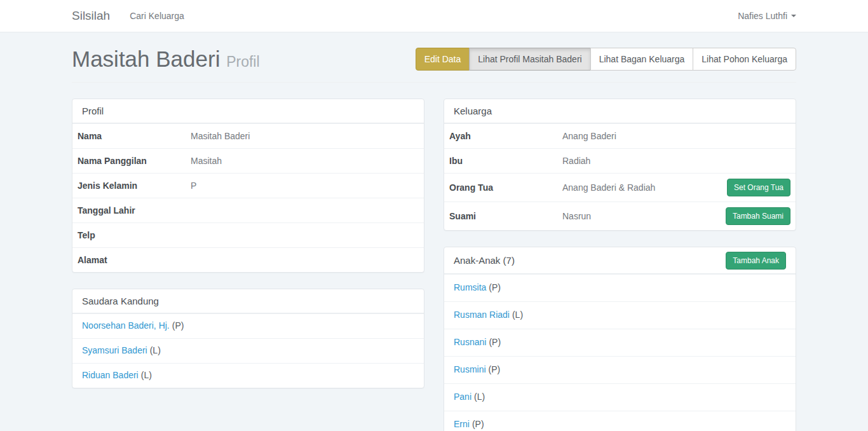 This screenshot has height=431, width=868. Describe the element at coordinates (470, 287) in the screenshot. I see `child-link: Rumsita` at that location.